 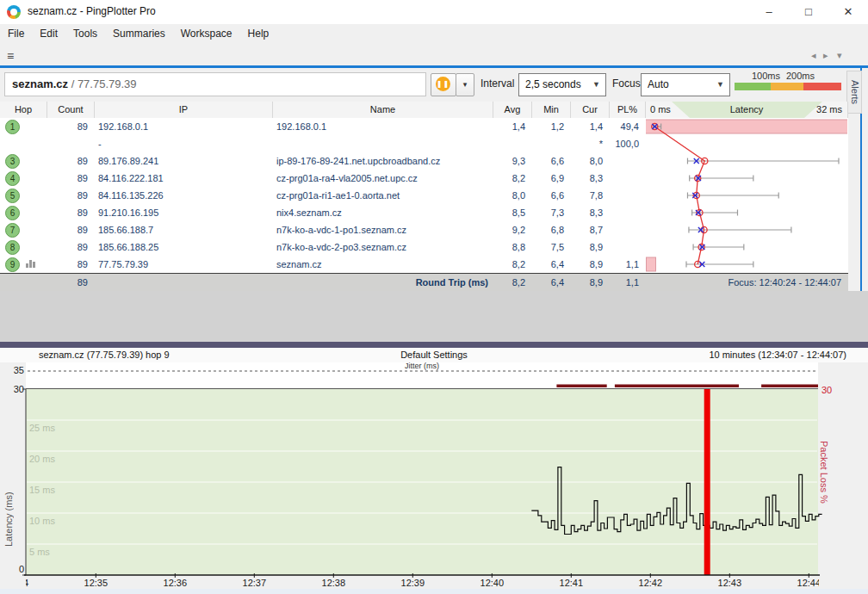 I want to click on ip-cell: 192.168.0.1, so click(x=184, y=127).